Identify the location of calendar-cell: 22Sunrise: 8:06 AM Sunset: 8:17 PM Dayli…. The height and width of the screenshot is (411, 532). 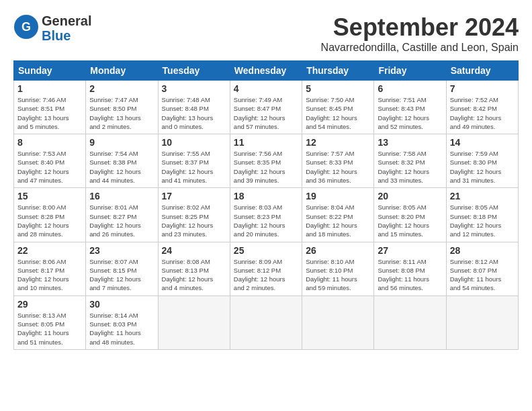
(50, 269).